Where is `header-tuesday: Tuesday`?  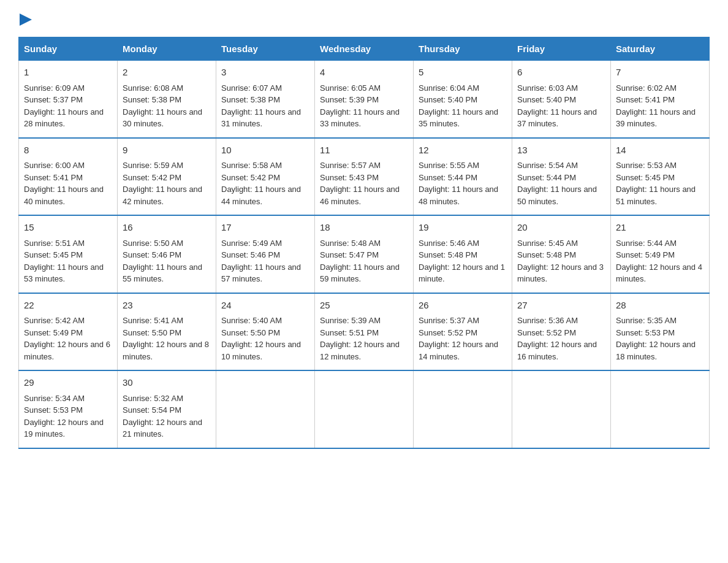
header-tuesday: Tuesday is located at coordinates (266, 49).